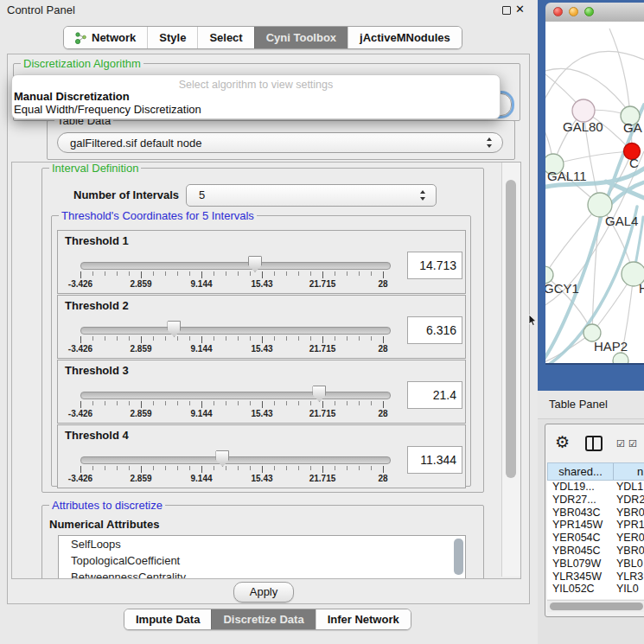 This screenshot has height=644, width=644. Describe the element at coordinates (435, 330) in the screenshot. I see `threshold-value-field: 6.316` at that location.